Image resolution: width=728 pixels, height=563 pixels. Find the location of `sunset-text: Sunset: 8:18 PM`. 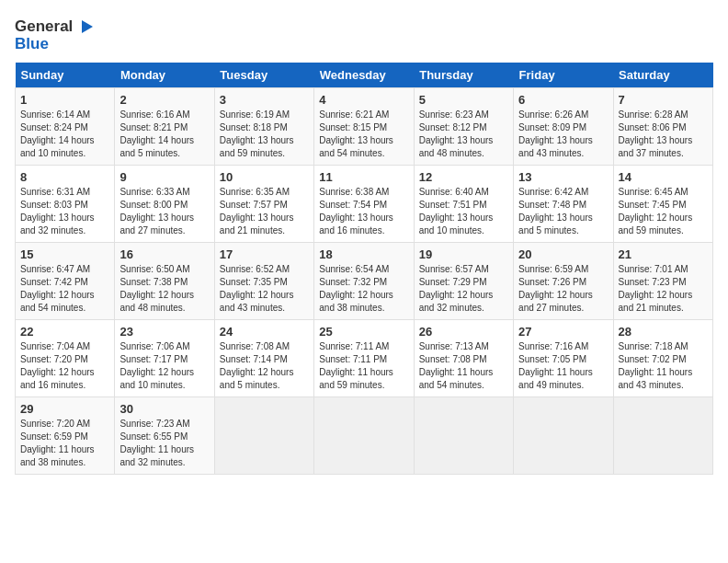

sunset-text: Sunset: 8:18 PM is located at coordinates (254, 127).